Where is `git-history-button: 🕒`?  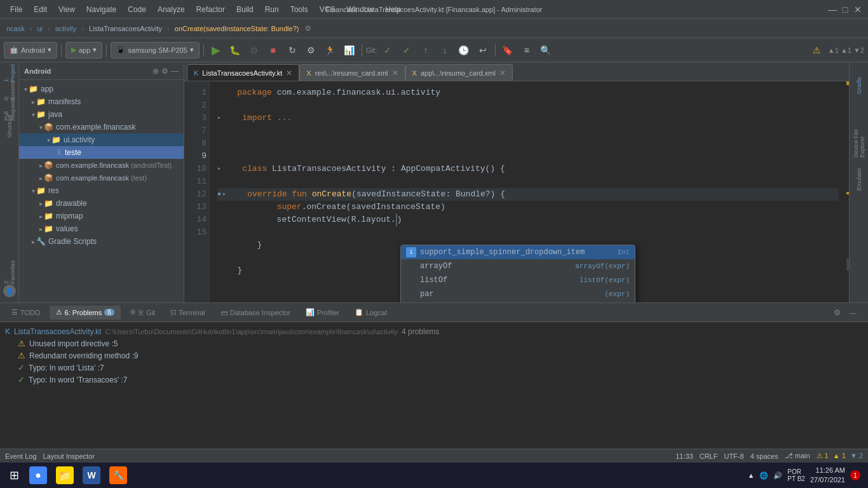
git-history-button: 🕒 is located at coordinates (464, 50).